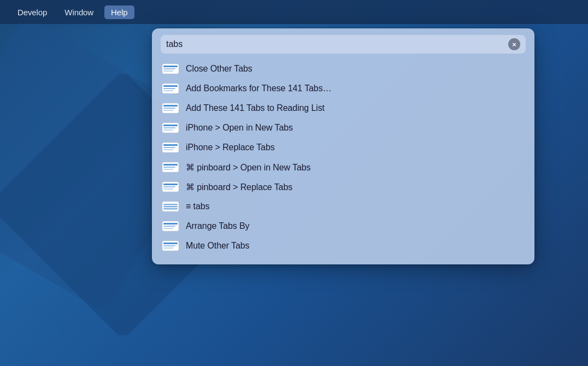 The height and width of the screenshot is (366, 588). Describe the element at coordinates (217, 246) in the screenshot. I see `result-label-9: Mute Other Tabs` at that location.